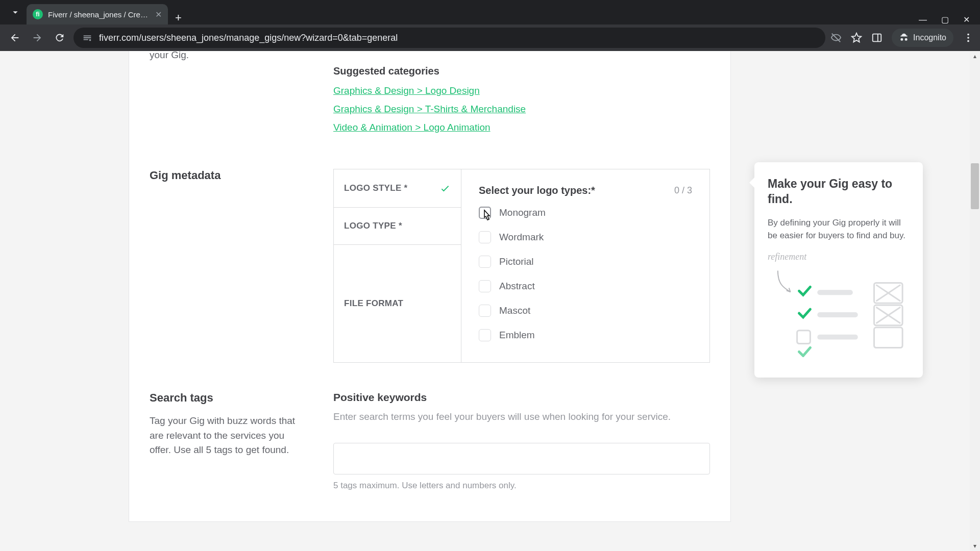  Describe the element at coordinates (38, 14) in the screenshot. I see `fiverr-favicon: fi` at that location.